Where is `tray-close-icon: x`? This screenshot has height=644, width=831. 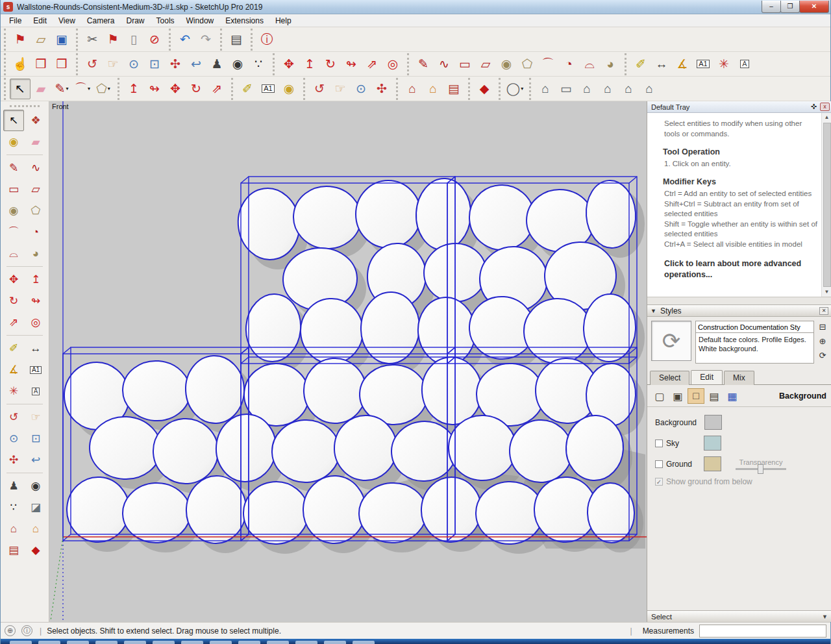
tray-close-icon: x is located at coordinates (825, 106).